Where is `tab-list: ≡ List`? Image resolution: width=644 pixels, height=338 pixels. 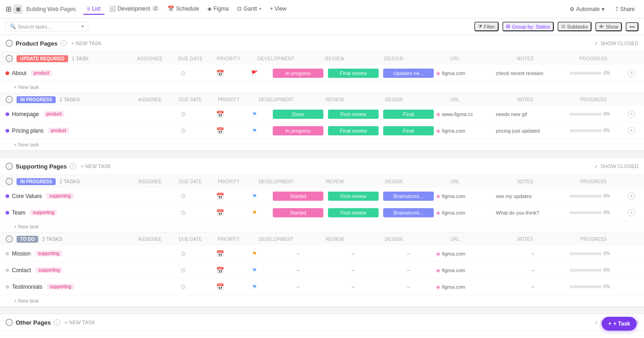
tab-list: ≡ List is located at coordinates (94, 9).